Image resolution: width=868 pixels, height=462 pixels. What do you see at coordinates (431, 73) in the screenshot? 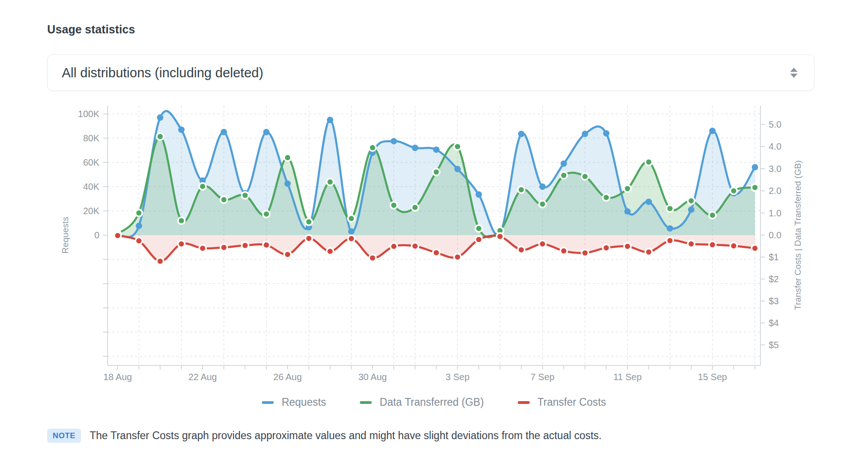
I see `distribution-select: All distributions (including deleted)` at bounding box center [431, 73].